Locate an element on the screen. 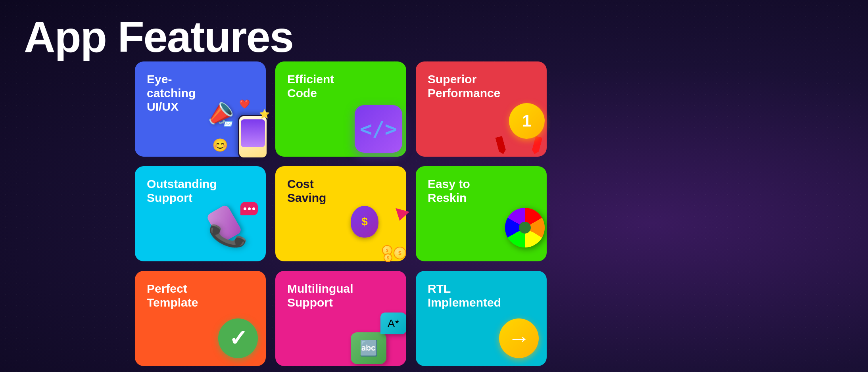 The image size is (868, 372). checkmark-icon: ✓ is located at coordinates (238, 338).